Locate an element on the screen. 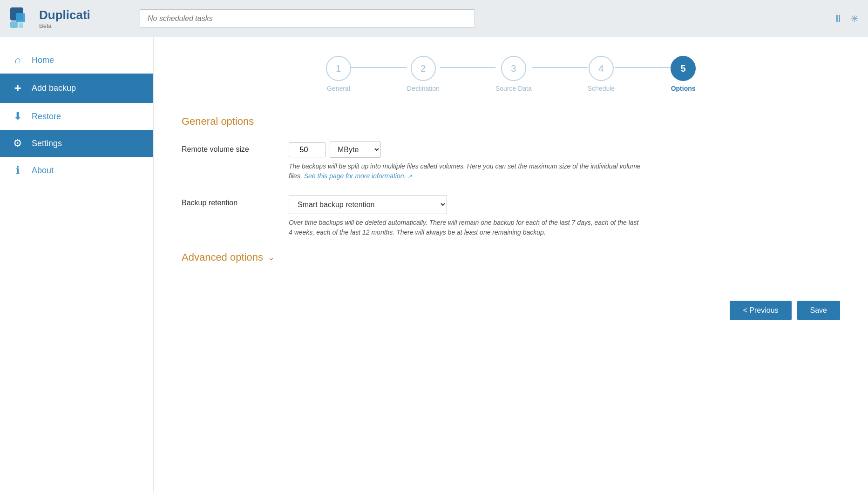 The height and width of the screenshot is (492, 868). sidebar-item-home: ⌂ Home is located at coordinates (76, 60).